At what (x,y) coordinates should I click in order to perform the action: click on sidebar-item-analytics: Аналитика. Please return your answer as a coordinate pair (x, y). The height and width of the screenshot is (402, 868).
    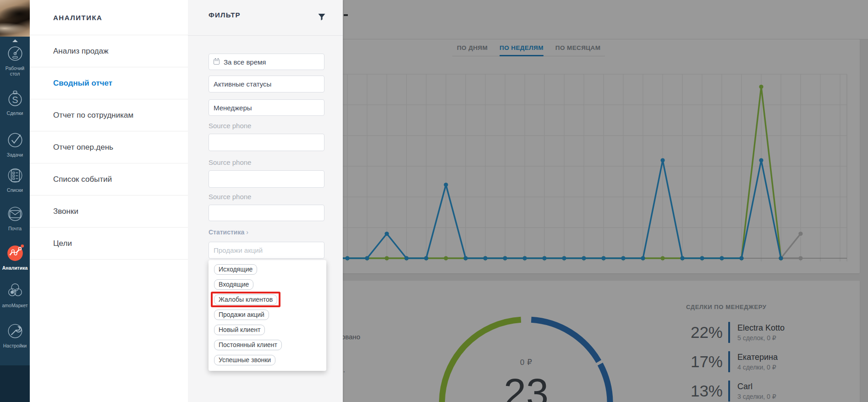
    Looking at the image, I should click on (15, 257).